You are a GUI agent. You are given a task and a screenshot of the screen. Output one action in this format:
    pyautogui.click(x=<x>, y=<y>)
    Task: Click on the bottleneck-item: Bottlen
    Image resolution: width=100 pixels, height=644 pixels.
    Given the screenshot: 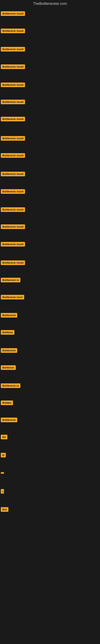 What is the action you would take?
    pyautogui.click(x=7, y=403)
    